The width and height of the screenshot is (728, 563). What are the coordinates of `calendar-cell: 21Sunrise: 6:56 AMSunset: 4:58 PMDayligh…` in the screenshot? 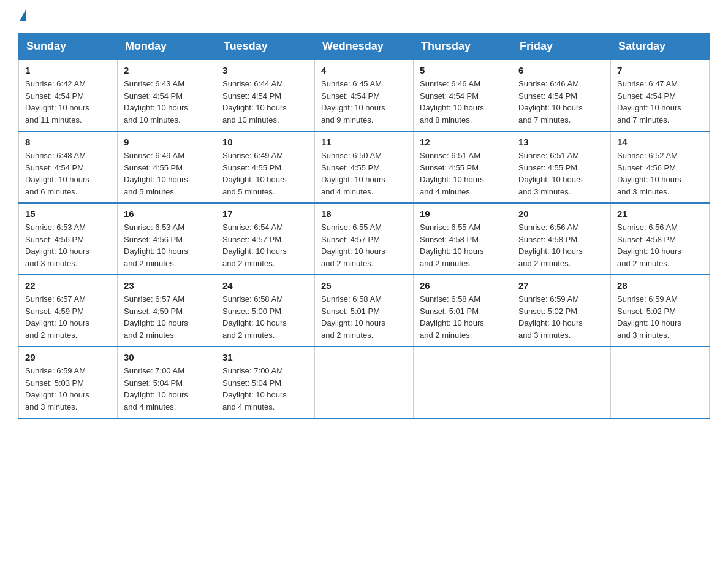 It's located at (661, 239).